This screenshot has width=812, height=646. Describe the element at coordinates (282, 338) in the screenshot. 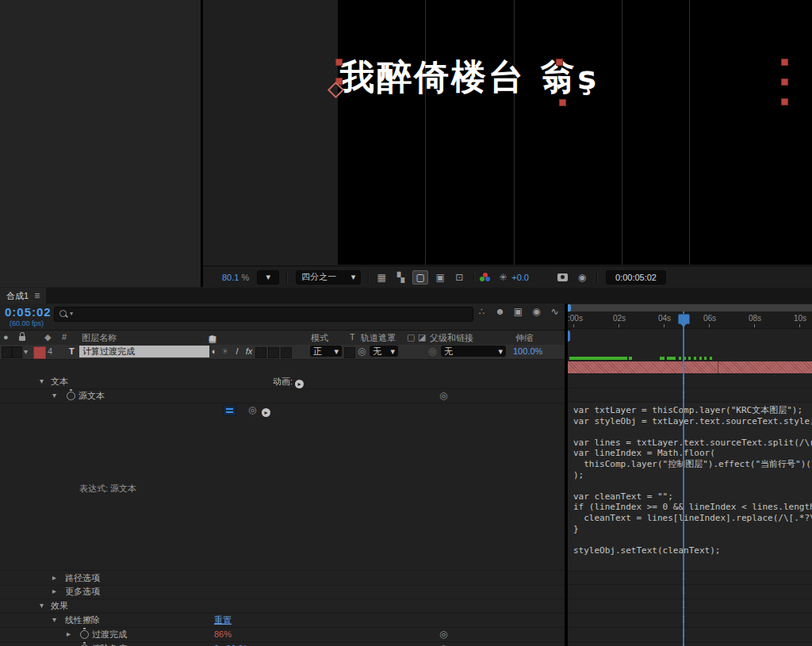

I see `column-header-row: ● ◆ # 图层名称 ◖☀/fx▥◎◐⊕ 模式 T 轨道遮罩 ▢ ◪ 父级和链接…` at that location.